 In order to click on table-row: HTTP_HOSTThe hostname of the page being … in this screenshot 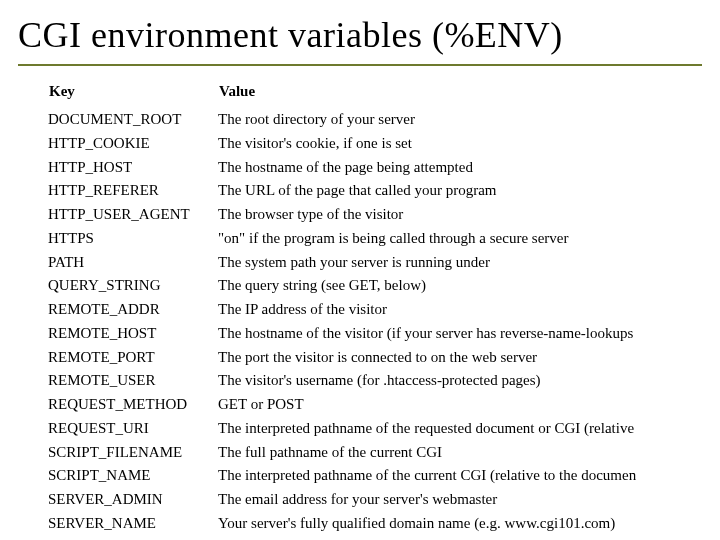, I will do `click(370, 168)`.